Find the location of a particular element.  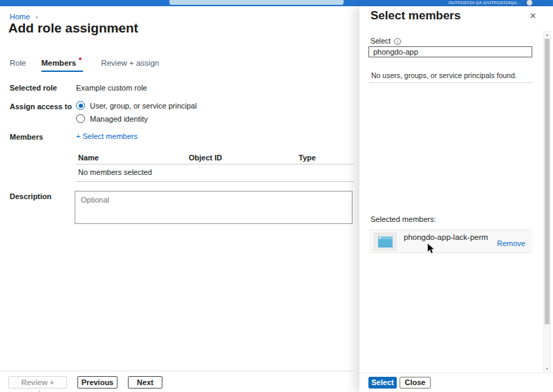

radio-option-user-group: User, group, or service principal is located at coordinates (137, 105).